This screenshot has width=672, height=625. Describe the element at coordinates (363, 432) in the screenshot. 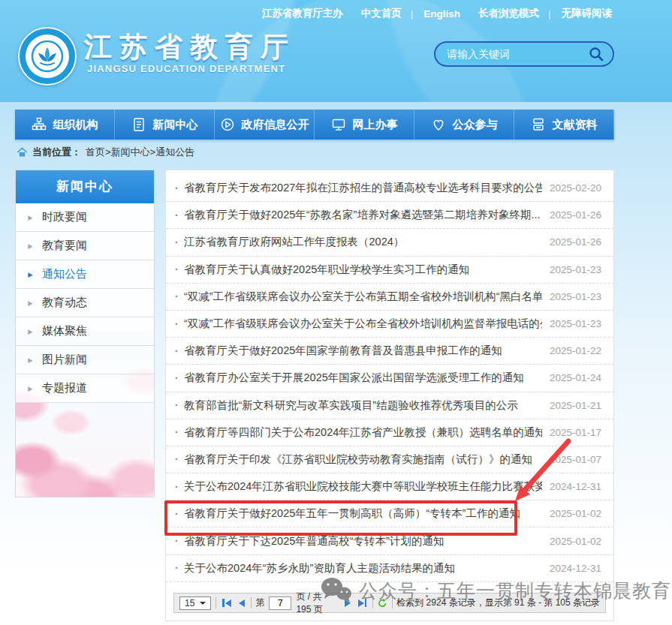

I see `news-item-title: 省教育厅等四部门关于公布2024年江苏省产业教授（兼职）选聘名单的通知` at that location.